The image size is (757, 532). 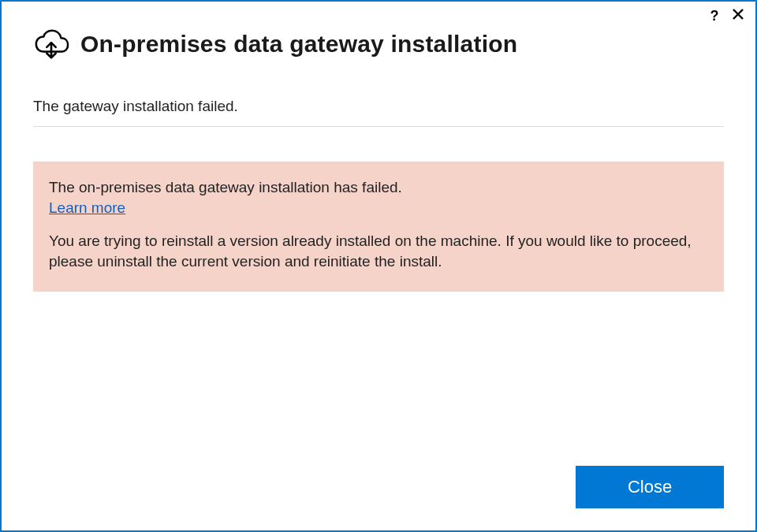 I want to click on close-button: Close, so click(x=650, y=487).